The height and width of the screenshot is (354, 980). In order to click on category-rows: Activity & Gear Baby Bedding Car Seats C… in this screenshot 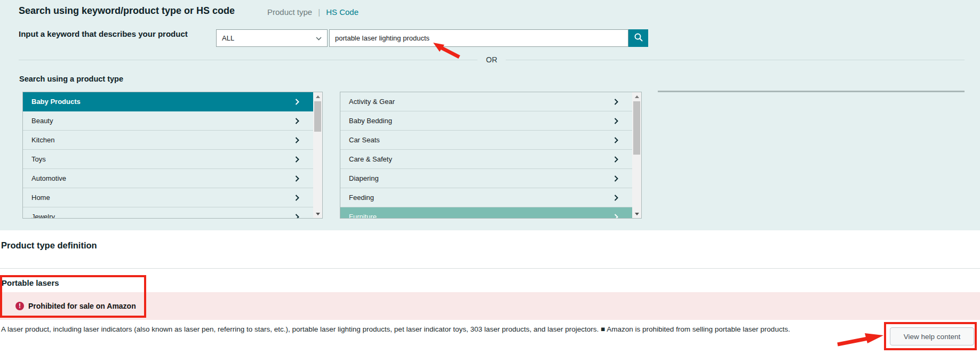, I will do `click(487, 156)`.